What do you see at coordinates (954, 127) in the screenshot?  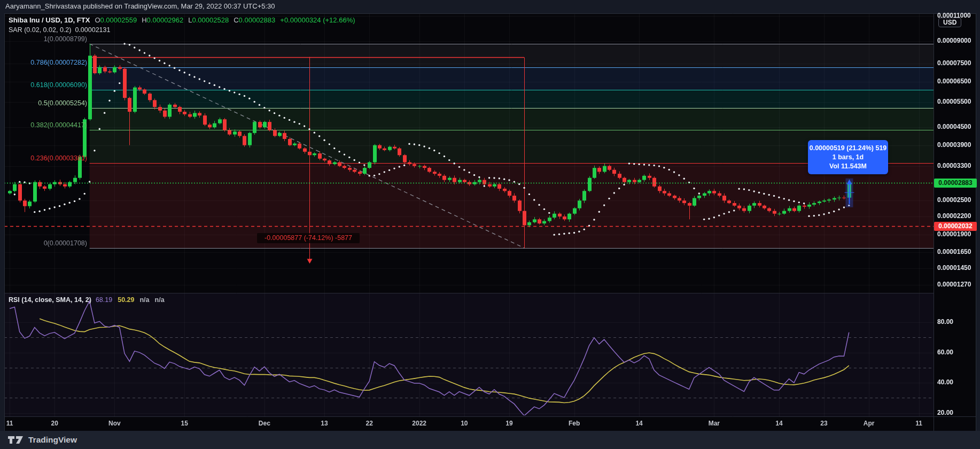 I see `price-tick: 0.00004500` at bounding box center [954, 127].